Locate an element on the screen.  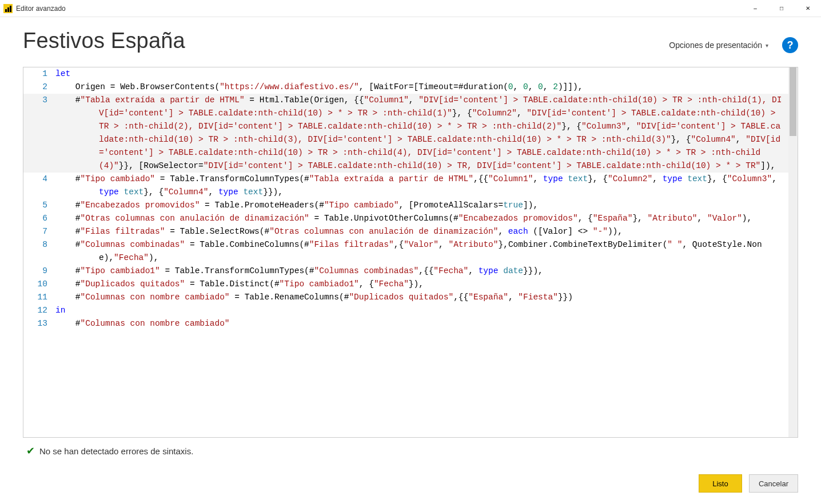
code-line: 12 in is located at coordinates (410, 311).